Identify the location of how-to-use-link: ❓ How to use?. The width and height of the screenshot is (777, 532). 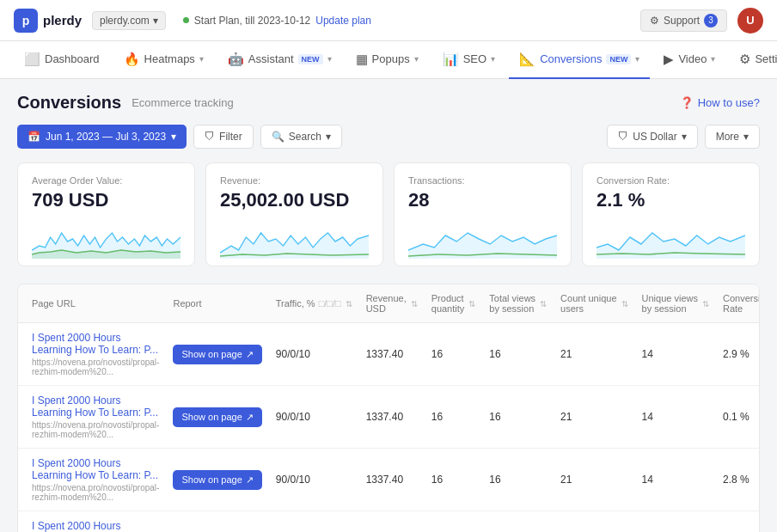
(720, 103).